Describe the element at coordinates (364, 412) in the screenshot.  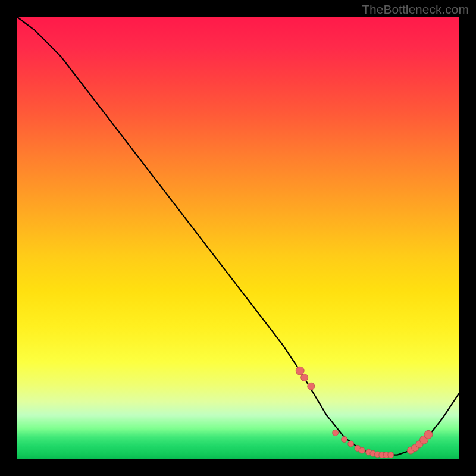
I see `highlight-dots-group` at that location.